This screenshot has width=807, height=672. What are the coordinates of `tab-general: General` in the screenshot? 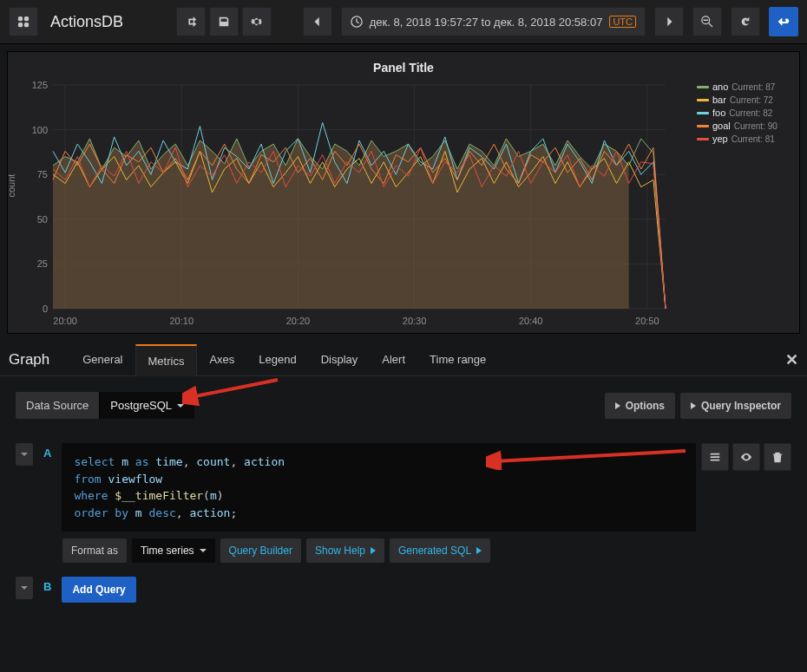 It's located at (102, 360).